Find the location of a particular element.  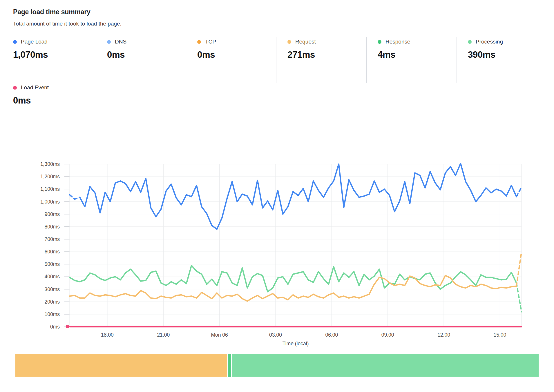

metric-page-load: Page Load 1,070ms is located at coordinates (55, 60).